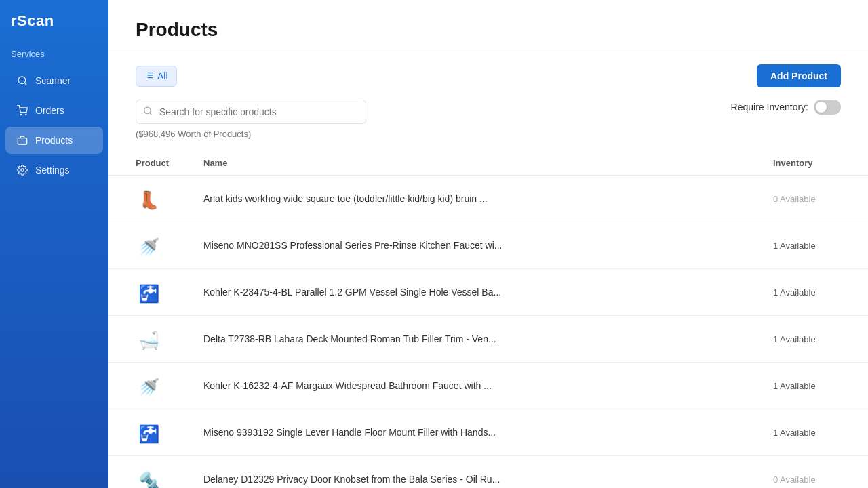 This screenshot has height=488, width=868. What do you see at coordinates (151, 476) in the screenshot?
I see `product-thumbnail: 🔩` at bounding box center [151, 476].